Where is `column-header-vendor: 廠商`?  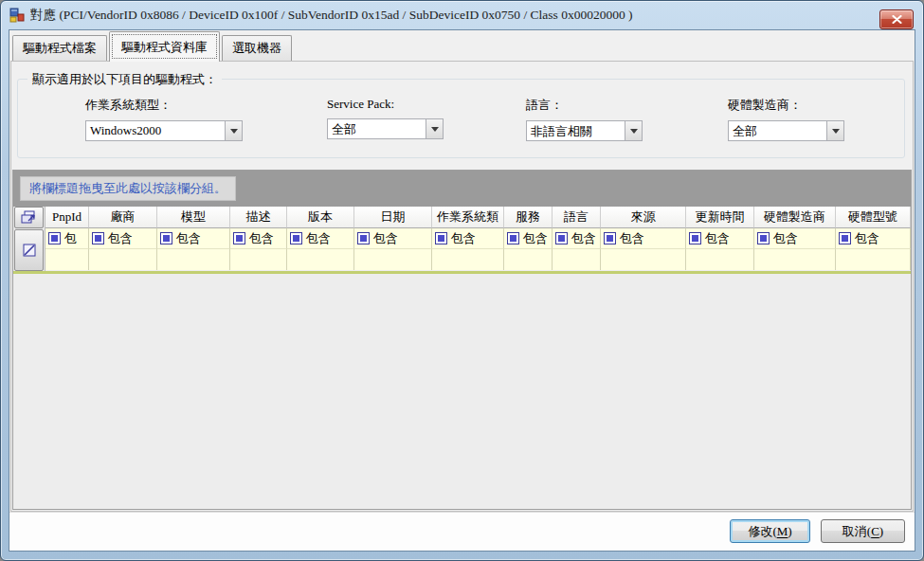 column-header-vendor: 廠商 is located at coordinates (123, 218).